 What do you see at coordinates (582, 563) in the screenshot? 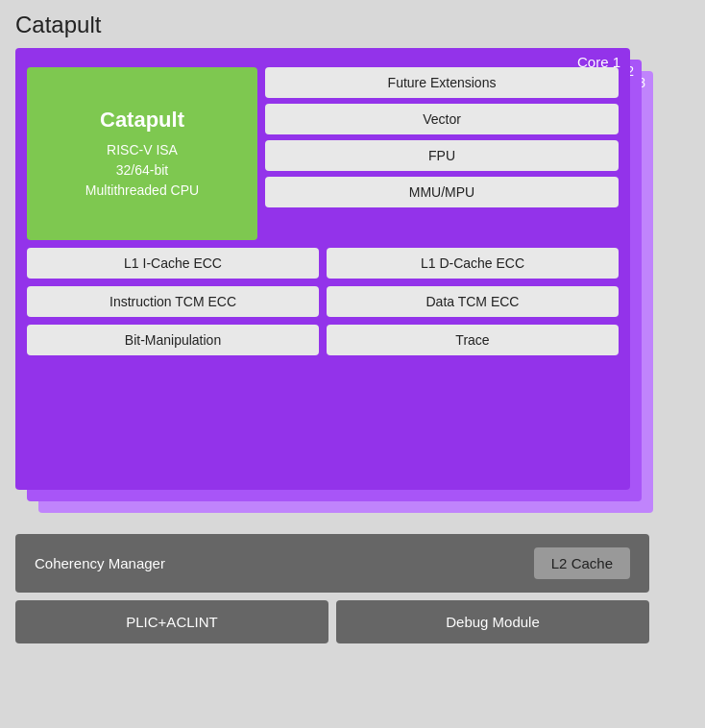
I see `l2-cache-box: L2 Cache` at bounding box center [582, 563].